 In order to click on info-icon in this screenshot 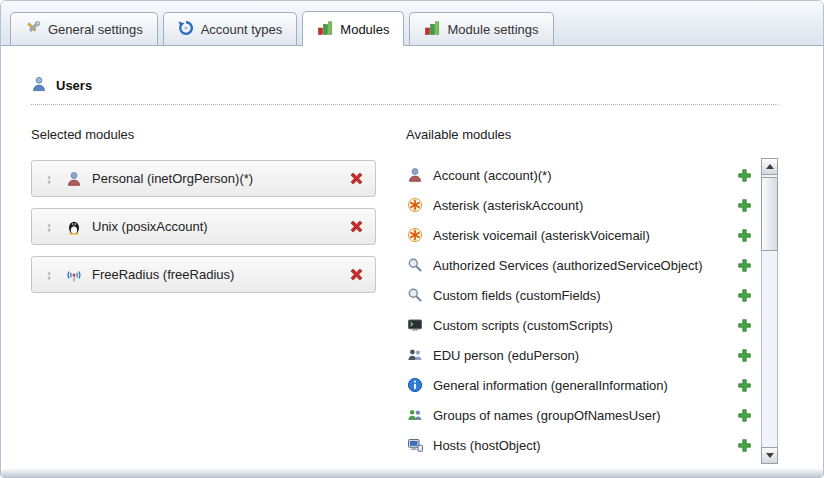, I will do `click(414, 385)`.